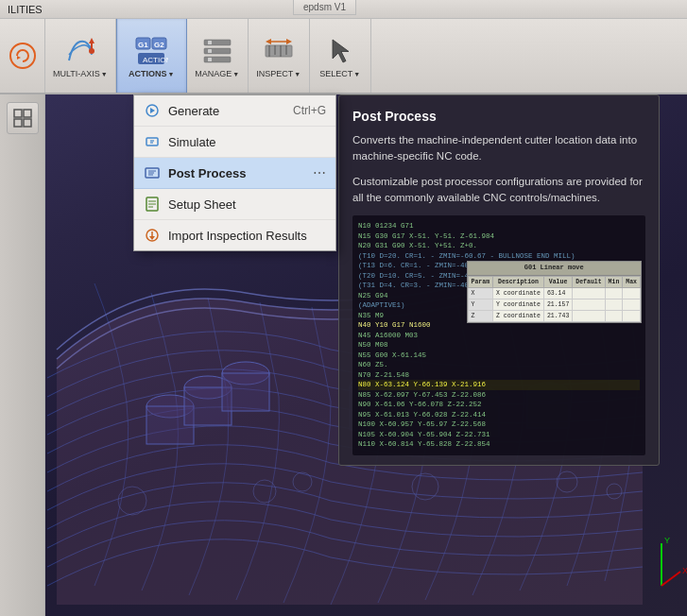 The width and height of the screenshot is (687, 616). What do you see at coordinates (159, 45) in the screenshot?
I see `svg-text: G2` at bounding box center [159, 45].